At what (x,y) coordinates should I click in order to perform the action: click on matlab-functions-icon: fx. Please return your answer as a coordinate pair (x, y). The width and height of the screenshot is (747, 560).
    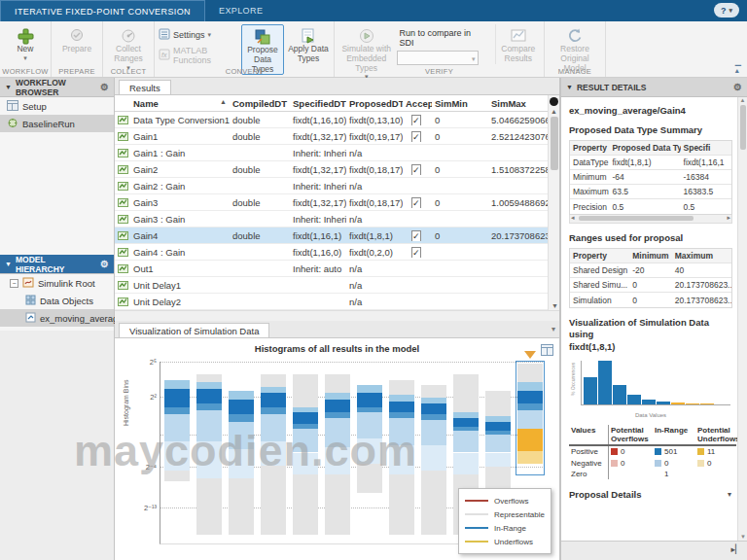
    Looking at the image, I should click on (164, 55).